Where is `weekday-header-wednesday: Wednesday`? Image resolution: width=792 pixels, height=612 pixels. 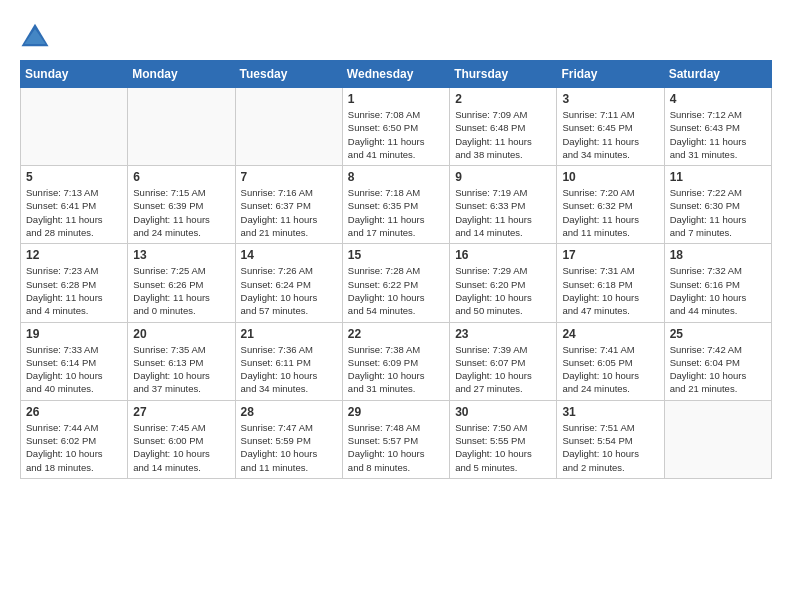 weekday-header-wednesday: Wednesday is located at coordinates (396, 74).